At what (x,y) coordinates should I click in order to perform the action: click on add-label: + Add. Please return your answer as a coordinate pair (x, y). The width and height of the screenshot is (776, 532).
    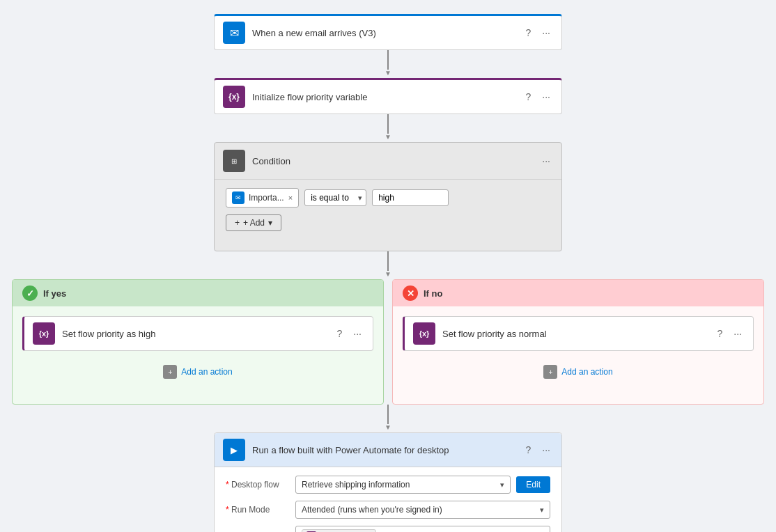
    Looking at the image, I should click on (254, 223).